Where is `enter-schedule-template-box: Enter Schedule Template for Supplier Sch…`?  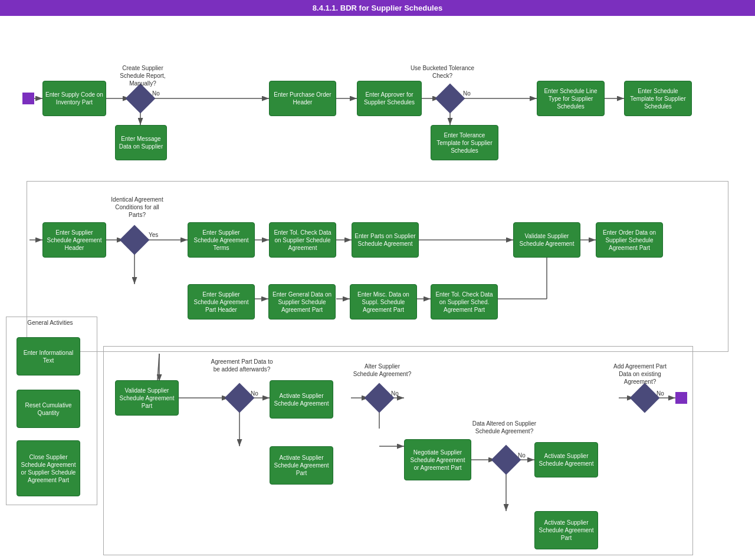
enter-schedule-template-box: Enter Schedule Template for Supplier Sch… is located at coordinates (658, 98).